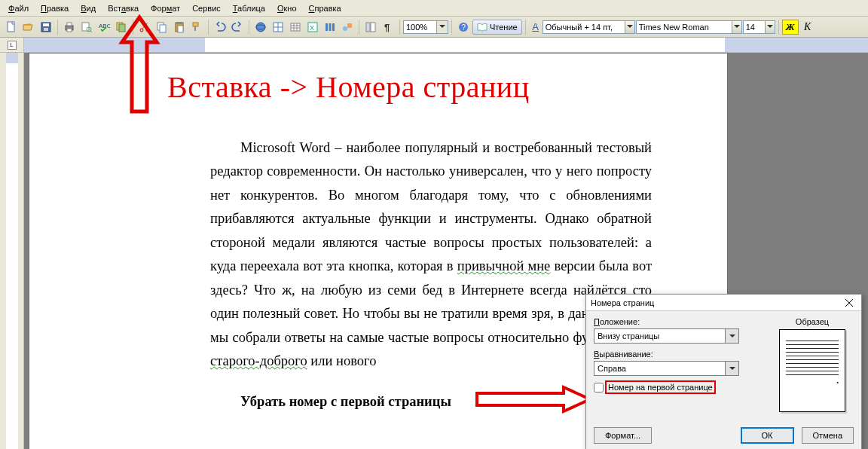 This screenshot has height=449, width=868. Describe the element at coordinates (732, 336) in the screenshot. I see `position-dropdown-icon` at that location.